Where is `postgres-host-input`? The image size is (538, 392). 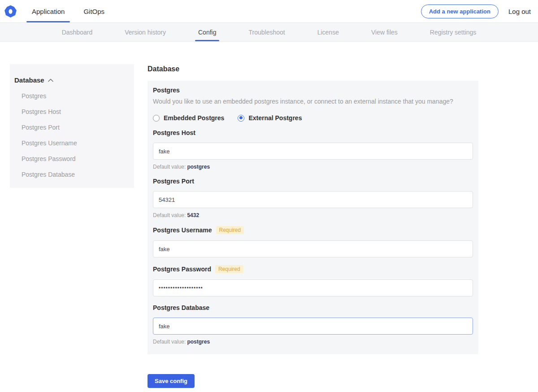 postgres-host-input is located at coordinates (313, 151).